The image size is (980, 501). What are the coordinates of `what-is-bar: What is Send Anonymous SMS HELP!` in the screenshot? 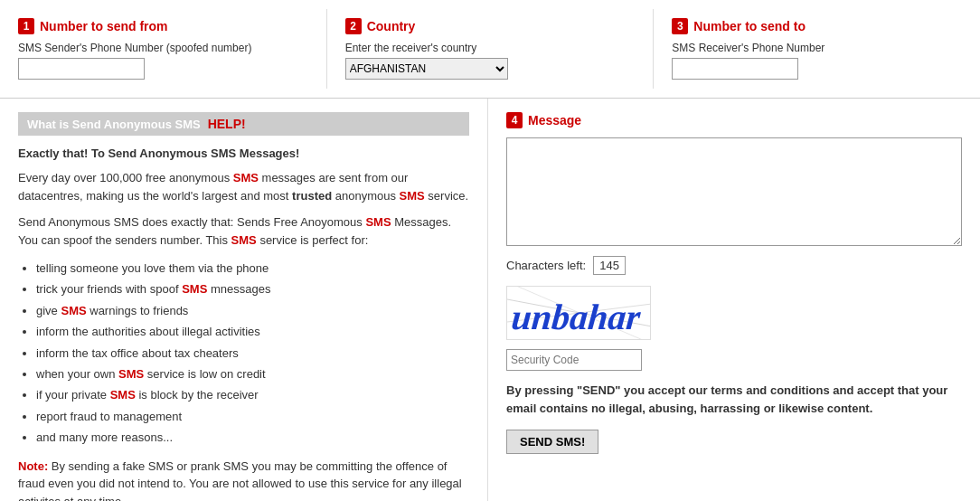 It's located at (244, 124).